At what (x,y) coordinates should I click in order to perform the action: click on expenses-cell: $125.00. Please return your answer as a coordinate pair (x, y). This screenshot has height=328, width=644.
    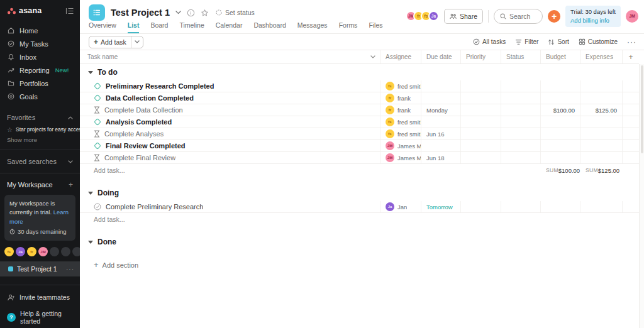
    Looking at the image, I should click on (601, 110).